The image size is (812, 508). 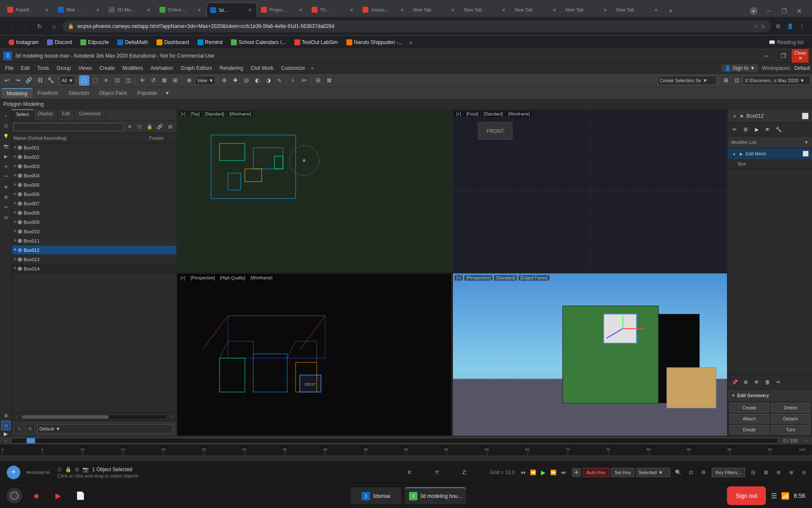 What do you see at coordinates (435, 10) in the screenshot?
I see `tab-newtab1: New Tab ✕` at bounding box center [435, 10].